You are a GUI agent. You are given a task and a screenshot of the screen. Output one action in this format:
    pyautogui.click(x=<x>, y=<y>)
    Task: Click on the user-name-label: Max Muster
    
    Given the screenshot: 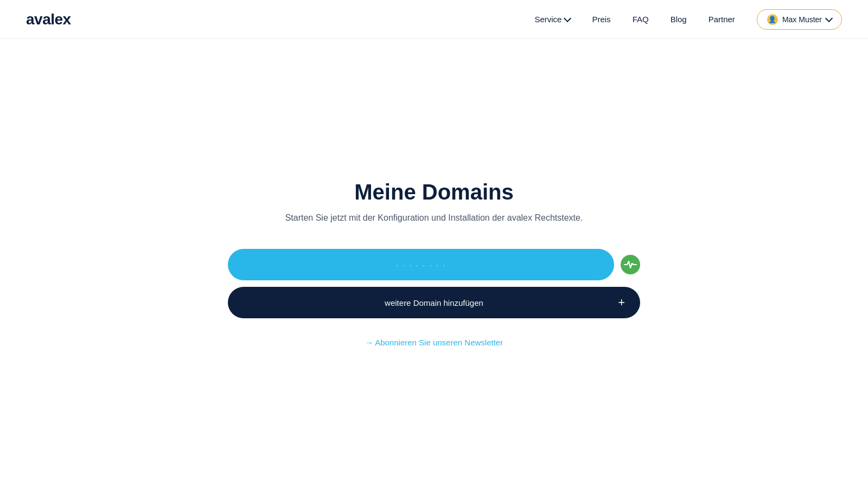 What is the action you would take?
    pyautogui.click(x=802, y=20)
    